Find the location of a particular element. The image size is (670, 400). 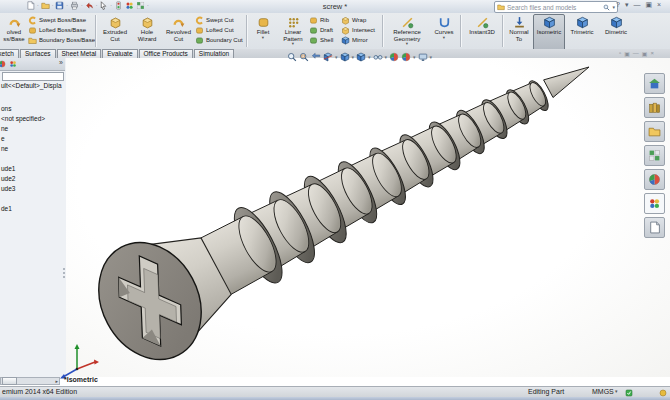

zoom-area-icon is located at coordinates (304, 57).